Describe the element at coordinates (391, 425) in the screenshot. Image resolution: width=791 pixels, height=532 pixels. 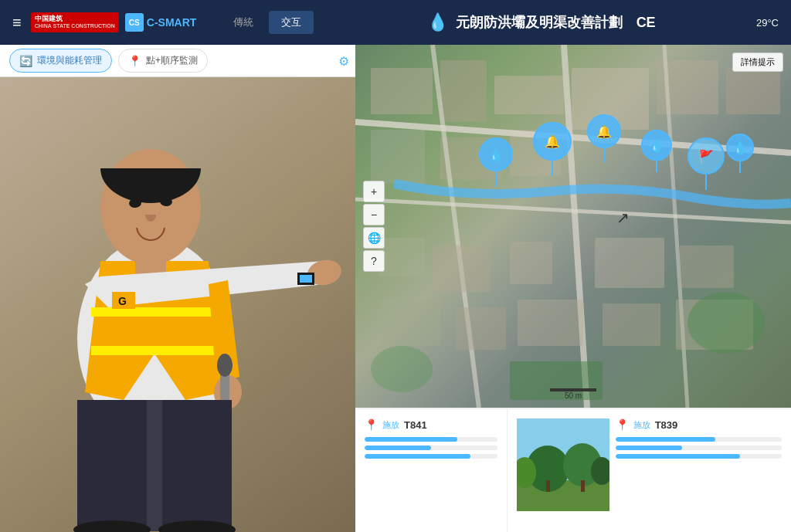
I see `rb-title-t841: 施放` at that location.